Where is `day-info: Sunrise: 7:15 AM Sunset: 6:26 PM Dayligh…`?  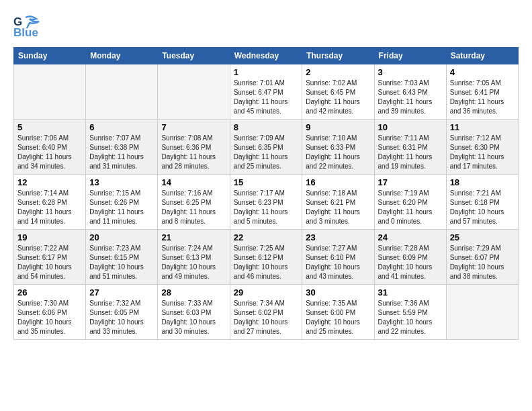
day-info: Sunrise: 7:15 AM Sunset: 6:26 PM Dayligh… is located at coordinates (122, 208).